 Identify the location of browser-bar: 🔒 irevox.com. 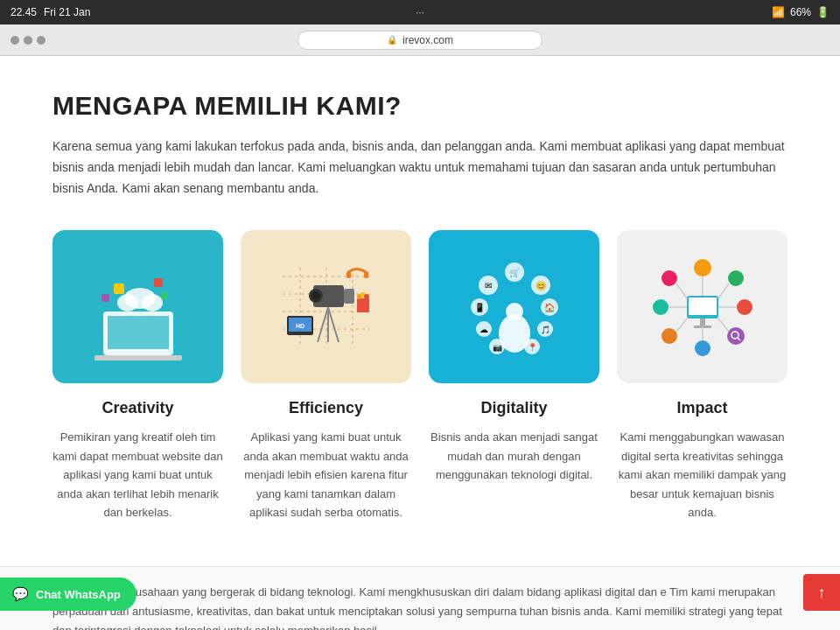
(420, 40).